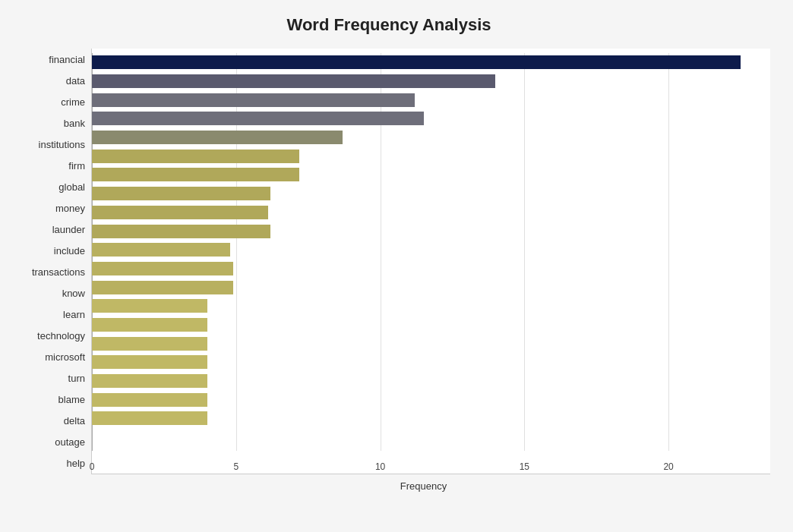 The image size is (793, 532). Describe the element at coordinates (65, 357) in the screenshot. I see `y-label: microsoft` at that location.